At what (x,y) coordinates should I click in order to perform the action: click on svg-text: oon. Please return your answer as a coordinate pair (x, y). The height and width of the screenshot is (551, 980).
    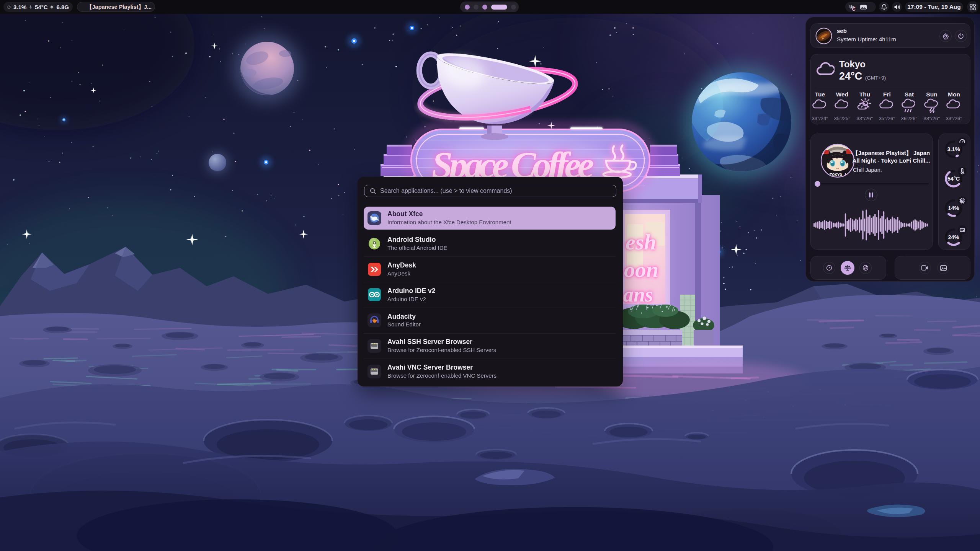
    Looking at the image, I should click on (641, 269).